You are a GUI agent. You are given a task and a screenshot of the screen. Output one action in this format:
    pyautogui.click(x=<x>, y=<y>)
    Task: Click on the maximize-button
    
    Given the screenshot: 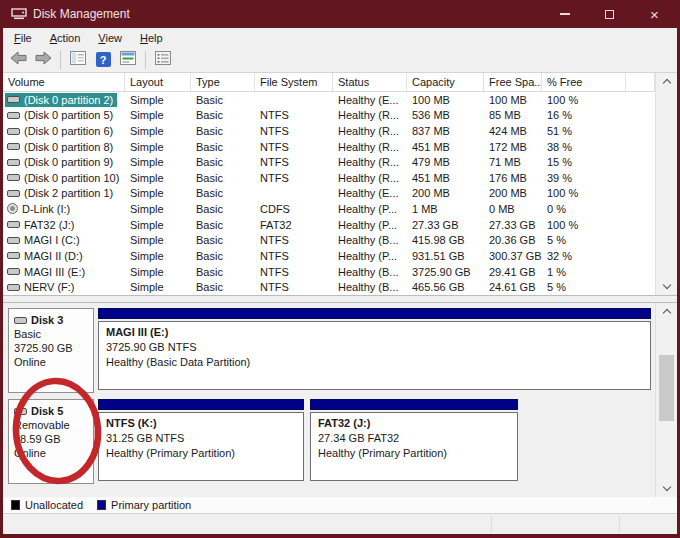 What is the action you would take?
    pyautogui.click(x=610, y=14)
    